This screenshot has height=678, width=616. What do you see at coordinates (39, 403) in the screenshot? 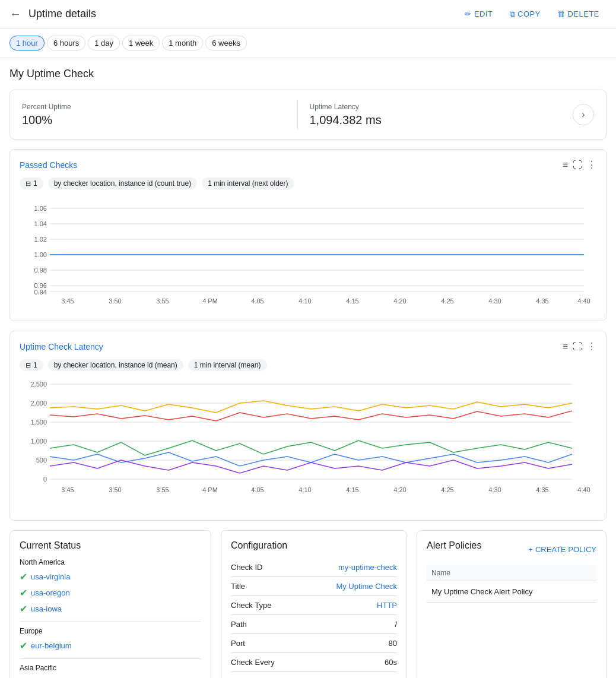
I see `svg-text: 2,000` at bounding box center [39, 403].